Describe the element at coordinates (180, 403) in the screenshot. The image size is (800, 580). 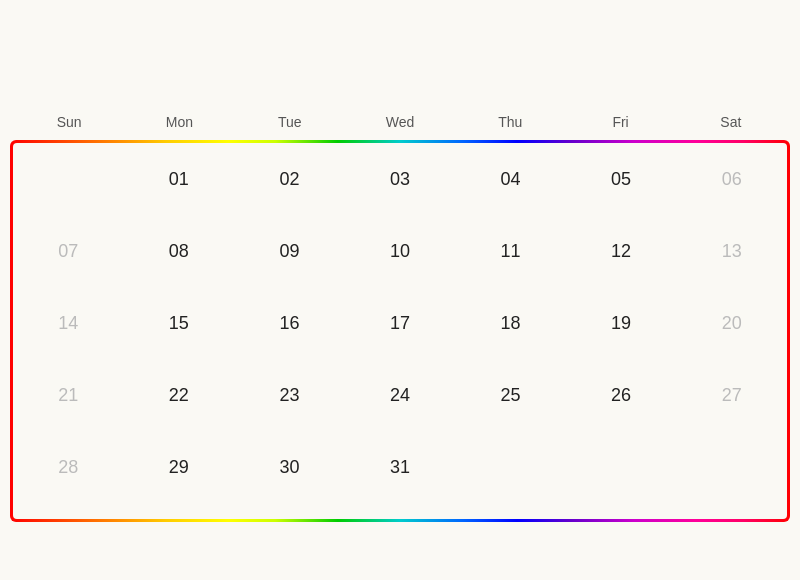
I see `calendar-cell: 22` at that location.